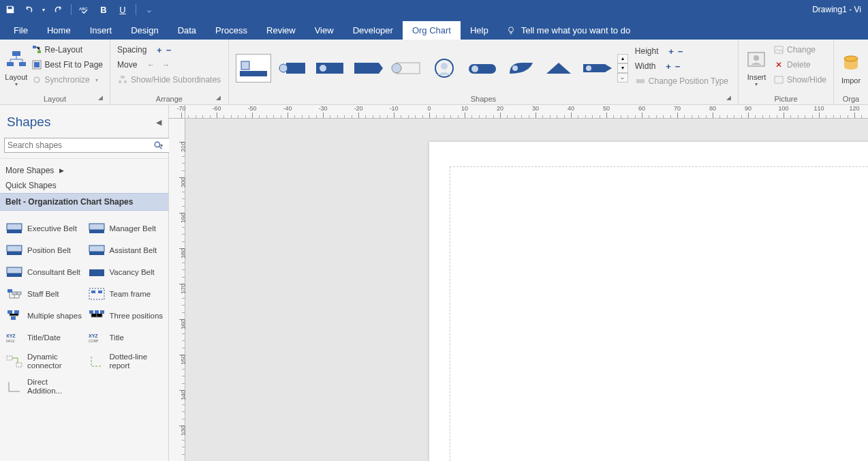 The image size is (868, 461). What do you see at coordinates (133, 229) in the screenshot?
I see `shape-item-label: Manager Belt` at bounding box center [133, 229].